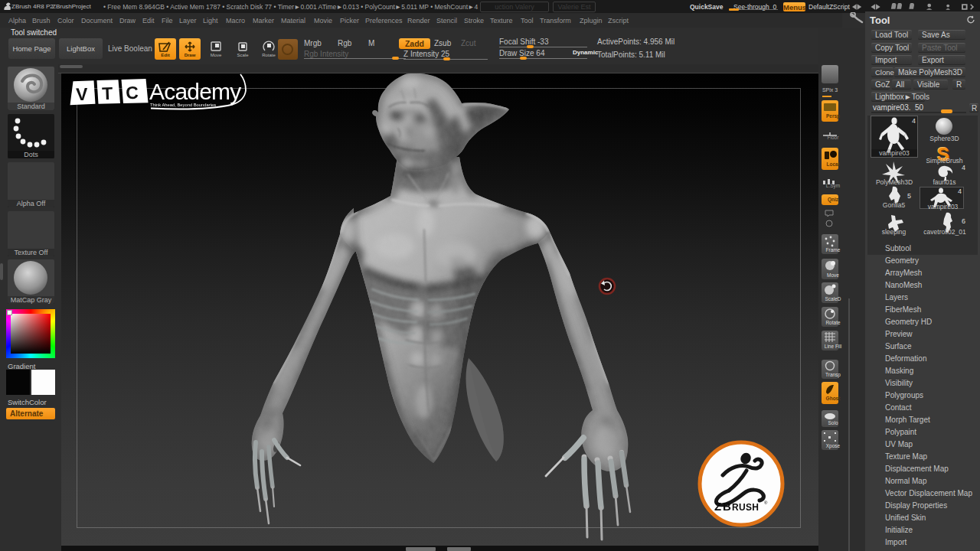 The image size is (980, 551). I want to click on svg-text: RUSH, so click(746, 507).